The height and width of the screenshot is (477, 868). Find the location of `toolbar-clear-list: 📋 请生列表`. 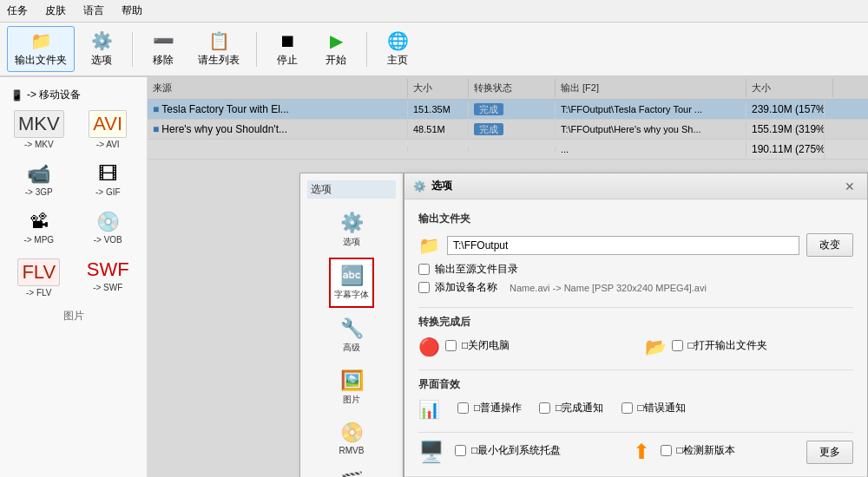

toolbar-clear-list: 📋 请生列表 is located at coordinates (219, 49).